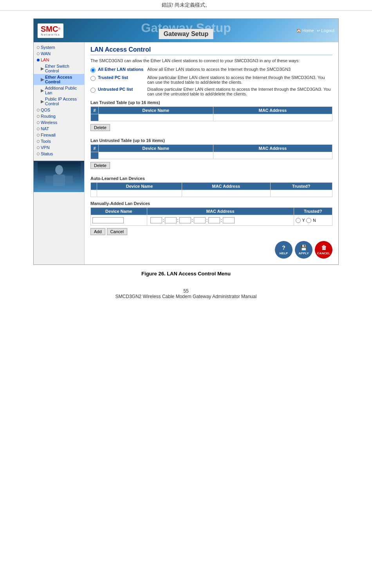  Describe the element at coordinates (284, 248) in the screenshot. I see `help-icon: ?` at that location.